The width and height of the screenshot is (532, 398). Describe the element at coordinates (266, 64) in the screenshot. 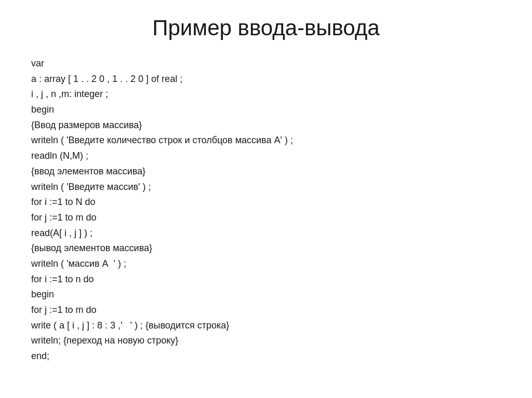

I see `code-line: var` at that location.